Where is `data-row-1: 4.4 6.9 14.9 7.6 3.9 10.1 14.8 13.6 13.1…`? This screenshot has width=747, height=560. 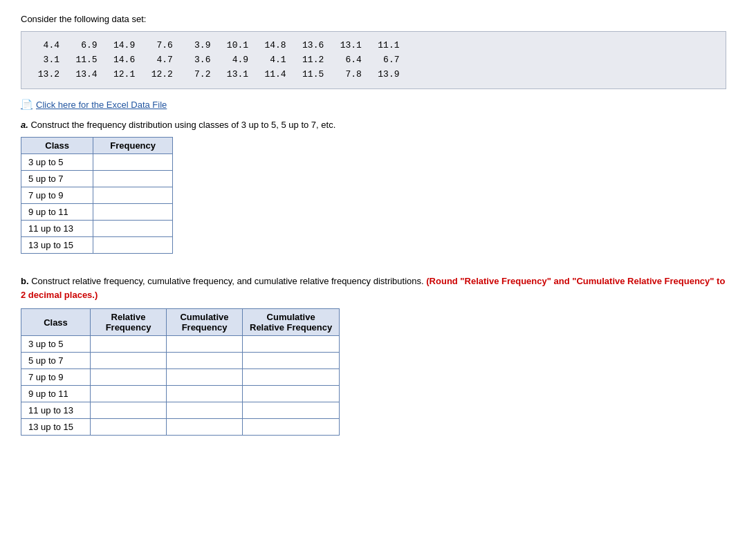 data-row-1: 4.4 6.9 14.9 7.6 3.9 10.1 14.8 13.6 13.1… is located at coordinates (374, 46).